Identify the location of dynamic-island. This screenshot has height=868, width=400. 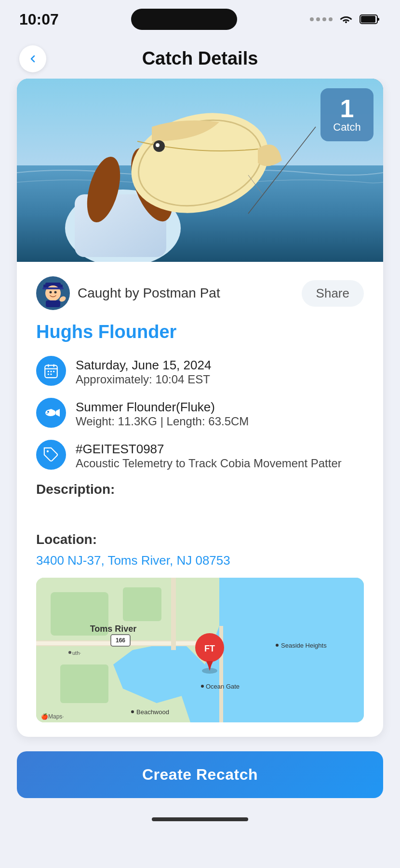
(184, 19).